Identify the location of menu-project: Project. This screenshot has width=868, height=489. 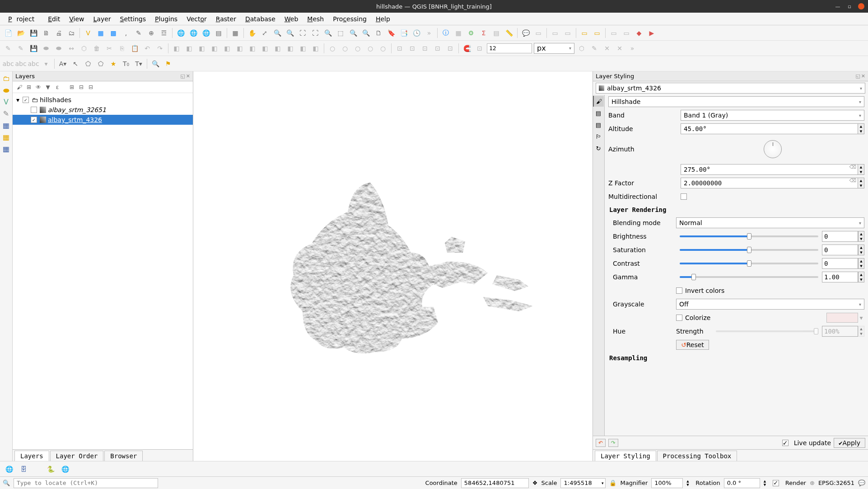
(23, 19).